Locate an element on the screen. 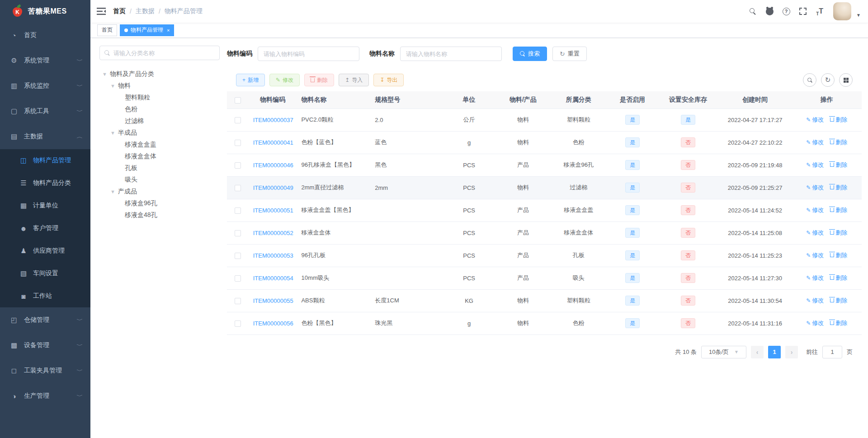  tree-node: 塑料颗粒 is located at coordinates (160, 98).